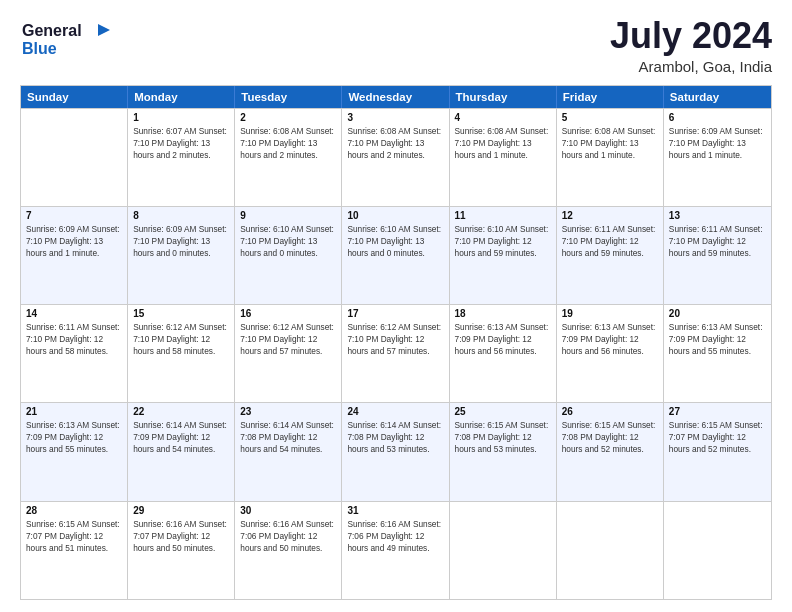  What do you see at coordinates (396, 97) in the screenshot?
I see `header-wednesday: Wednesday` at bounding box center [396, 97].